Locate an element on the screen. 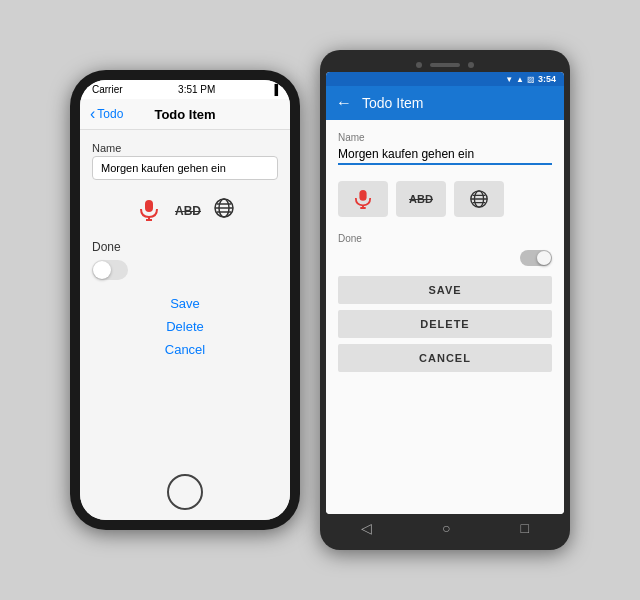  android-cancel-button: CANCEL is located at coordinates (445, 358).